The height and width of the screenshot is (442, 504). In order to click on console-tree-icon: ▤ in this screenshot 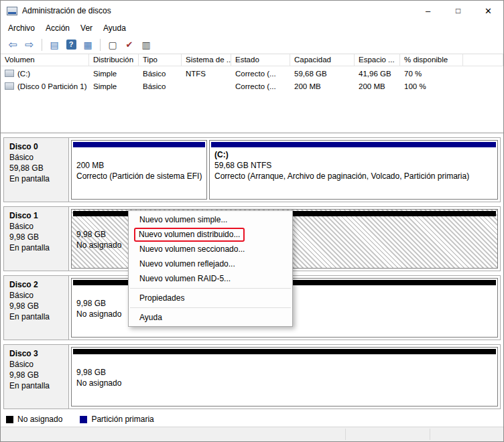, I will do `click(54, 45)`.